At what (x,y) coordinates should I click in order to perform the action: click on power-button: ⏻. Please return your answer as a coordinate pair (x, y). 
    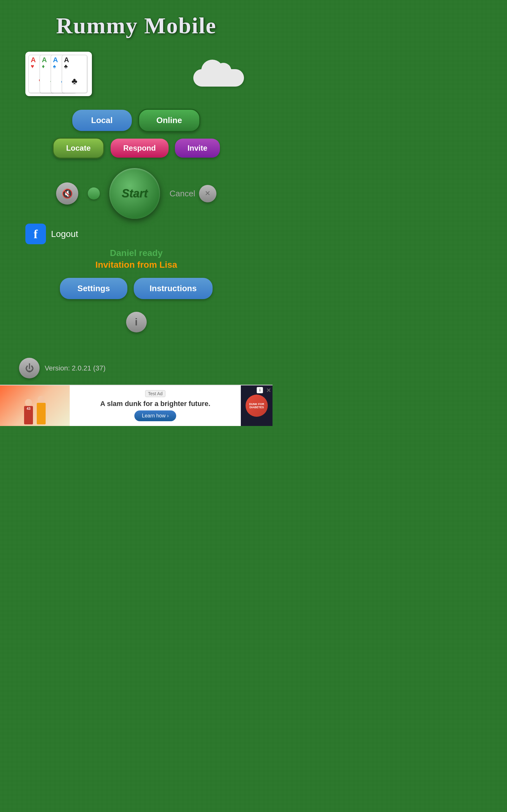
    Looking at the image, I should click on (30, 368).